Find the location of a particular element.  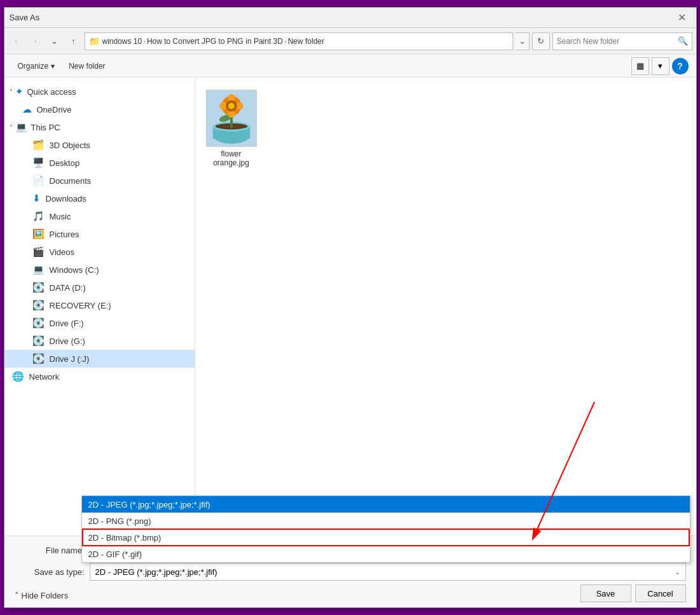

close-button: ✕ is located at coordinates (682, 18).